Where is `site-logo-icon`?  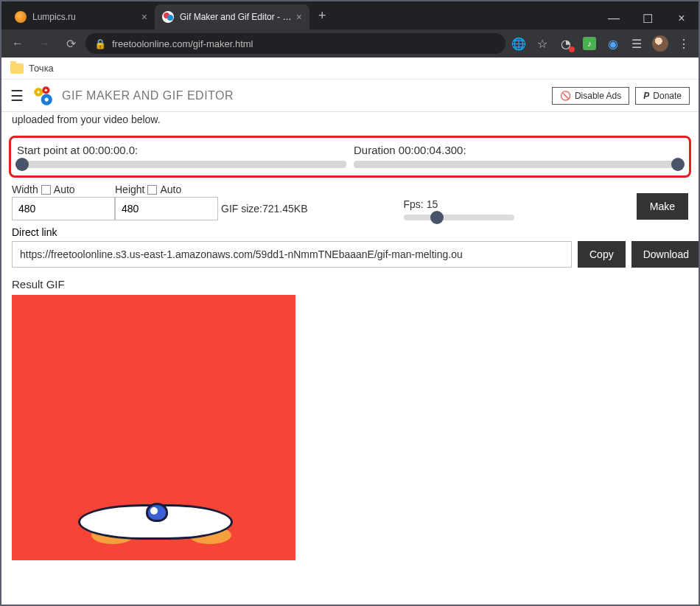 site-logo-icon is located at coordinates (43, 96).